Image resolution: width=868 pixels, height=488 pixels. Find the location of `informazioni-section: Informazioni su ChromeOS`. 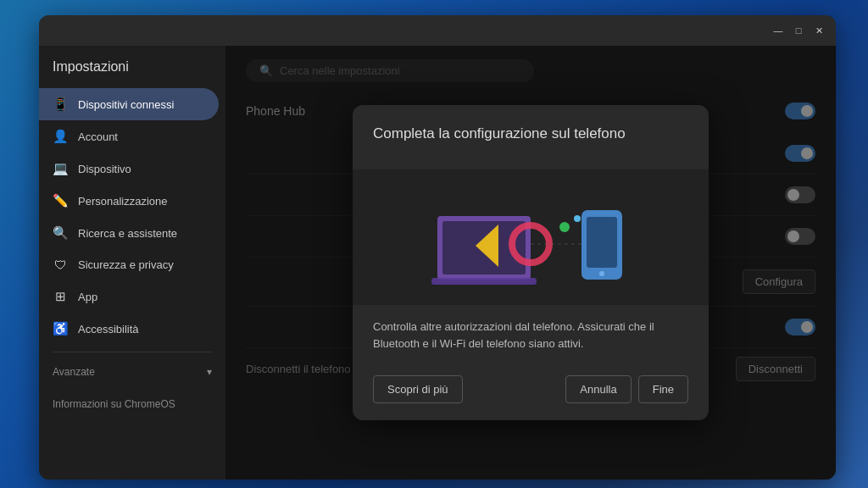

informazioni-section: Informazioni su ChromeOS is located at coordinates (132, 404).